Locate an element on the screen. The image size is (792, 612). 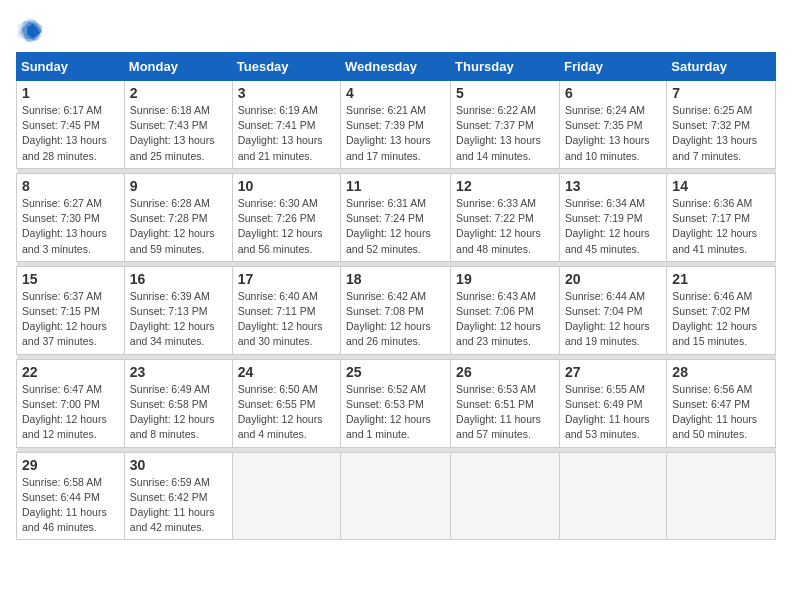
day-info: Sunrise: 6:53 AM Sunset: 6:51 PM Dayligh… is located at coordinates (505, 412).